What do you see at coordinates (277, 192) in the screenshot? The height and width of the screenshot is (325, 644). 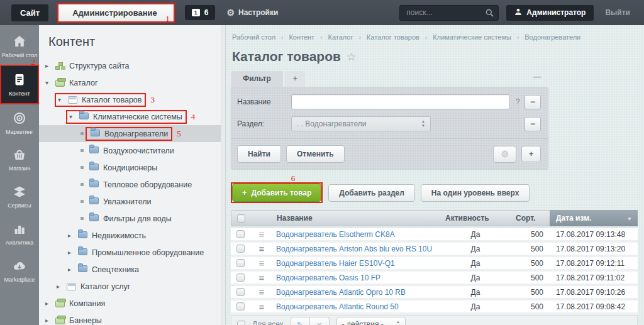 I see `add-product-button: + Добавить товар` at bounding box center [277, 192].